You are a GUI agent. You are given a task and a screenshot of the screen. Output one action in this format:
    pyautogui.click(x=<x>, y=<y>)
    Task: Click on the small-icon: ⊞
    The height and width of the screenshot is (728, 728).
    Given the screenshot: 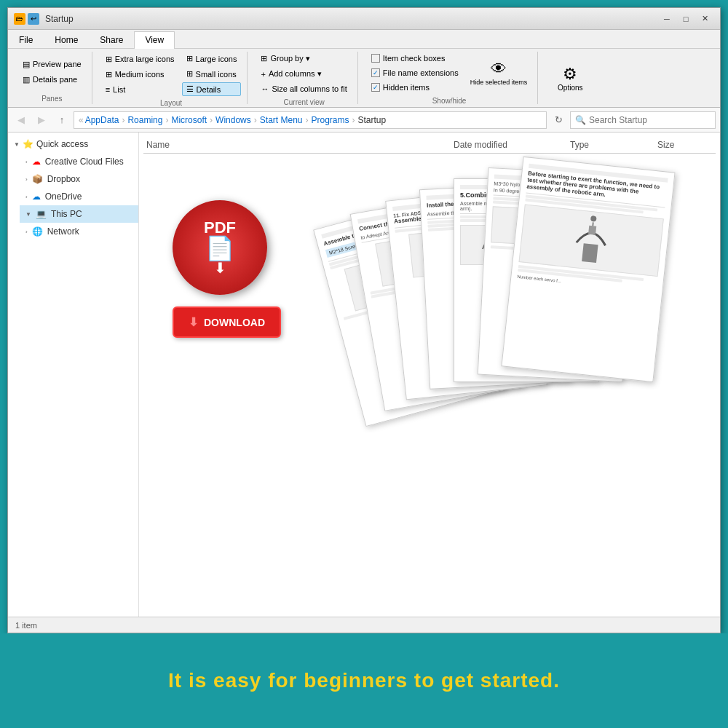 What is the action you would take?
    pyautogui.click(x=189, y=74)
    